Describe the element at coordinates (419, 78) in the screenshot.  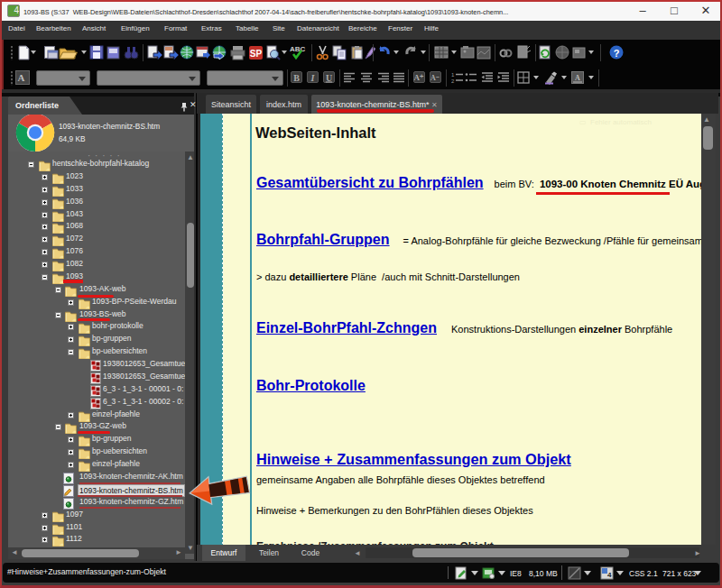
I see `svg-text: A⁺` at that location.